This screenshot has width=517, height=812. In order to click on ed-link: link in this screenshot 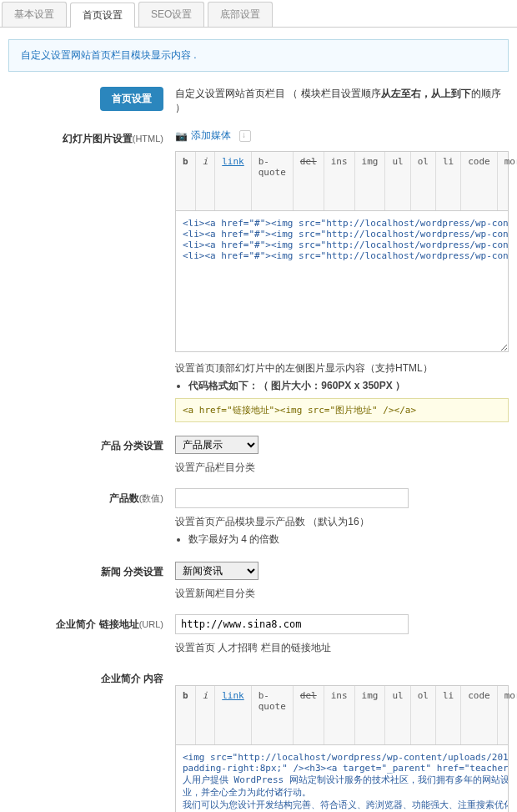, I will do `click(233, 181)`.